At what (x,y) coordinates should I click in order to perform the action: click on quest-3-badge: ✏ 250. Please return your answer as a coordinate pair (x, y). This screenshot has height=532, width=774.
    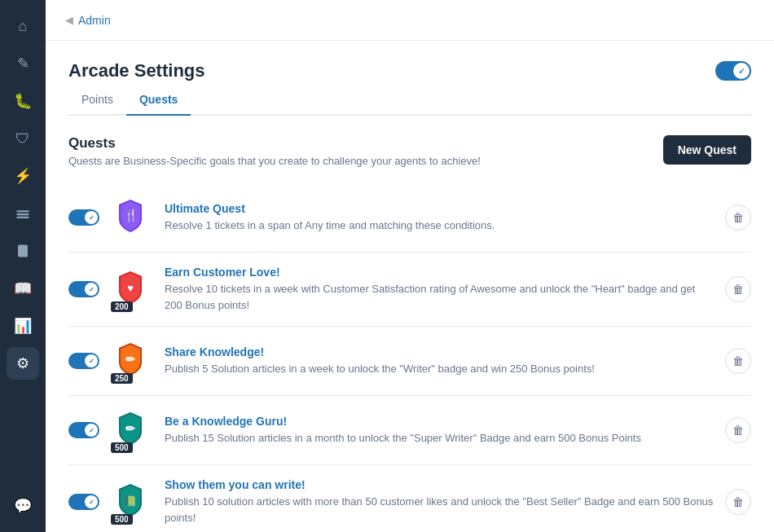
    Looking at the image, I should click on (132, 361).